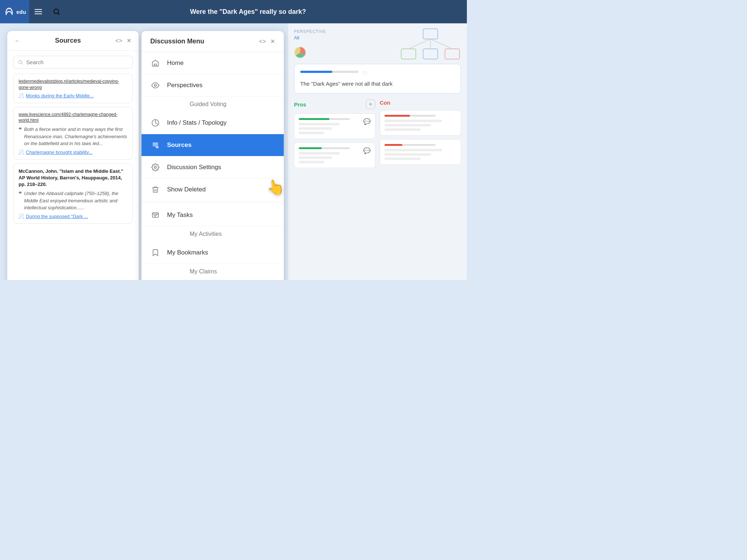 This screenshot has width=747, height=560. Describe the element at coordinates (57, 12) in the screenshot. I see `search-button` at that location.